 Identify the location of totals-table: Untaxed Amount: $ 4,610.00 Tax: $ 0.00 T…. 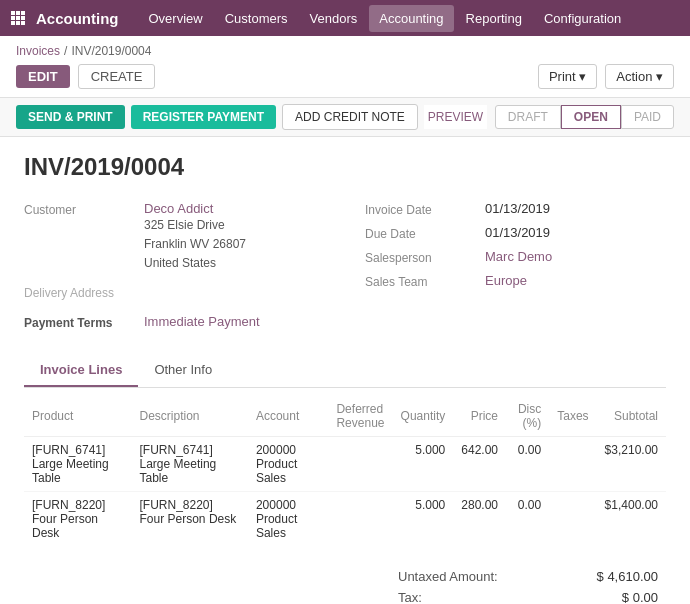
(528, 585).